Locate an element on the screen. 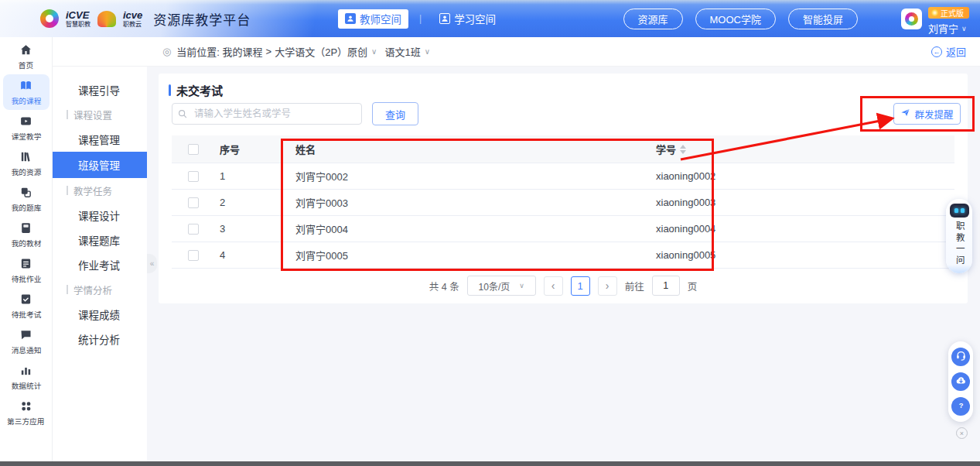 Image resolution: width=980 pixels, height=466 pixels. homework-icon is located at coordinates (26, 263).